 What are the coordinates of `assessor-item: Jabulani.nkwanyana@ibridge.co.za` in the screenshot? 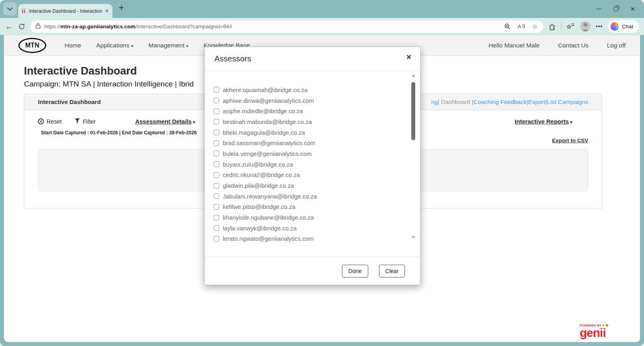 It's located at (309, 196).